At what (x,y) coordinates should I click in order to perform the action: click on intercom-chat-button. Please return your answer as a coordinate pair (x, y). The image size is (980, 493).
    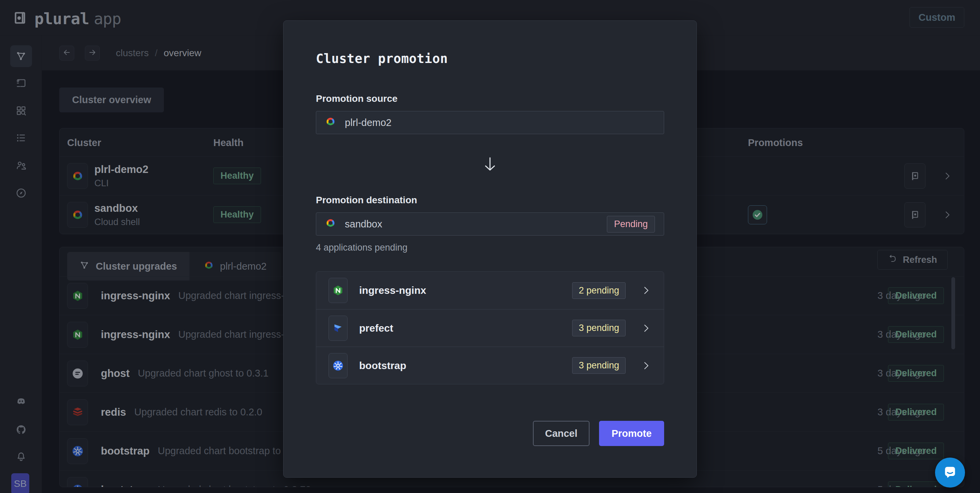
    Looking at the image, I should click on (950, 473).